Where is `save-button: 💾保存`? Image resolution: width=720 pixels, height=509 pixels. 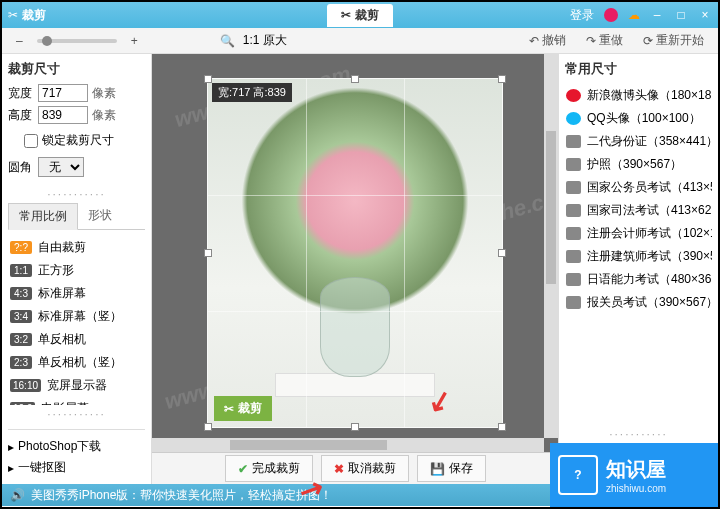
save-button: 💾保存 is located at coordinates (452, 468).